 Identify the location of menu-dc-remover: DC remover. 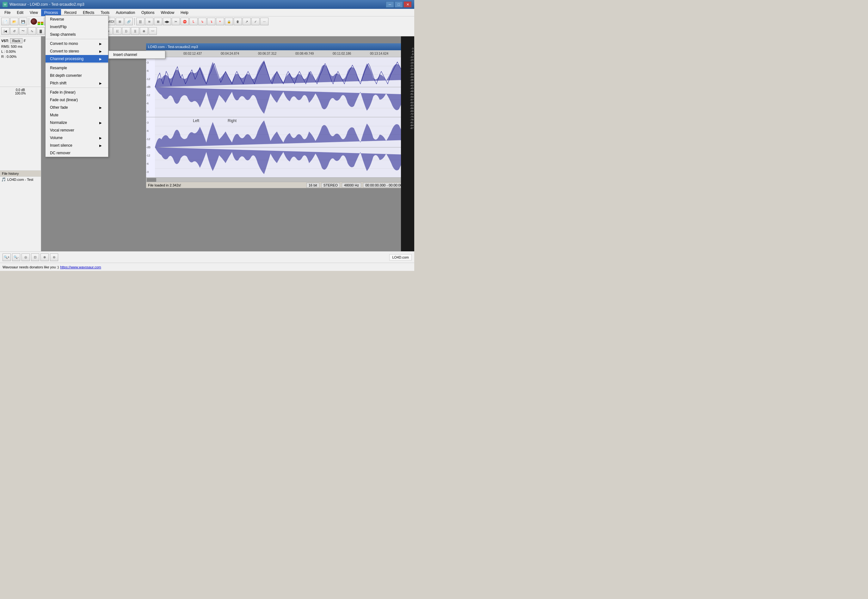
(77, 153).